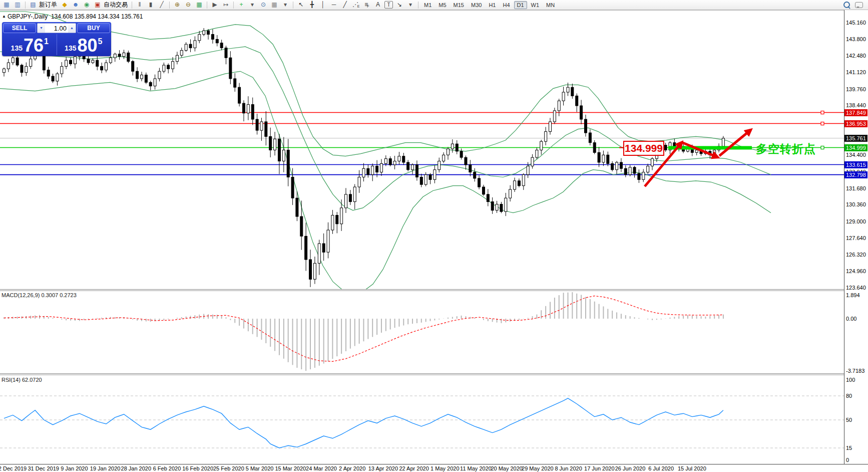  Describe the element at coordinates (65, 5) in the screenshot. I see `history-center-icon: ◆` at that location.